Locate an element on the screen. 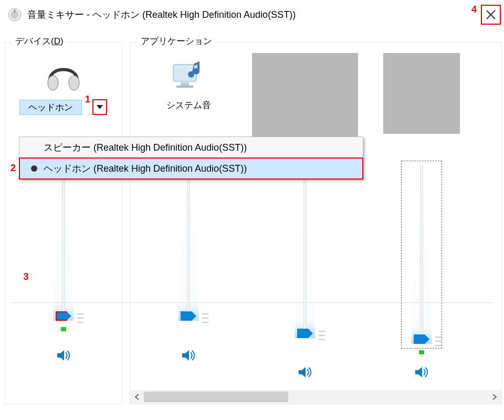 This screenshot has height=420, width=504. annotation-1: 1 is located at coordinates (88, 100).